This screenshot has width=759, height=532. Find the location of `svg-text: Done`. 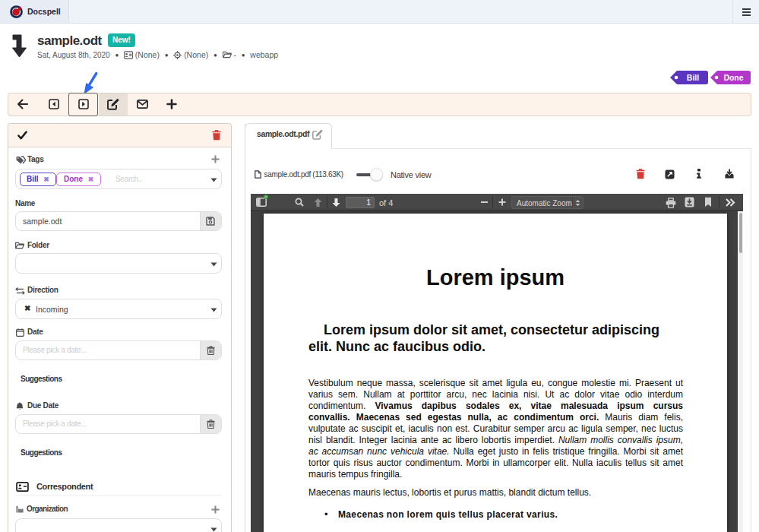

svg-text: Done is located at coordinates (733, 78).